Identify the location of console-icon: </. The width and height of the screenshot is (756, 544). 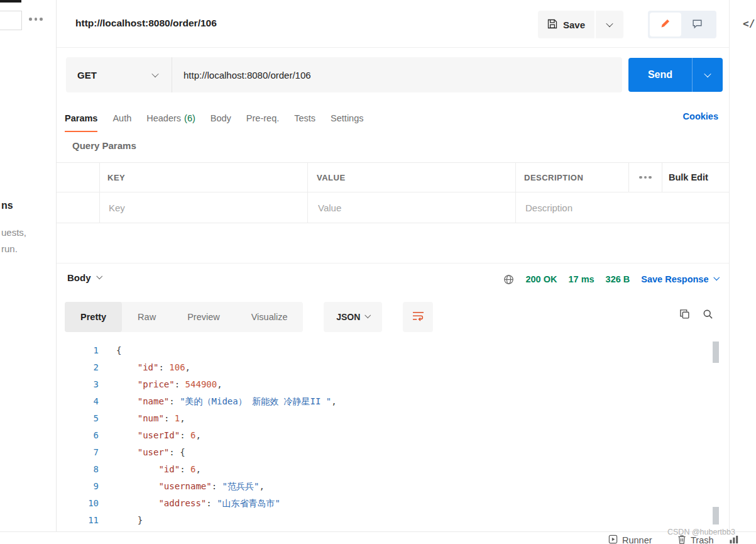
(749, 24).